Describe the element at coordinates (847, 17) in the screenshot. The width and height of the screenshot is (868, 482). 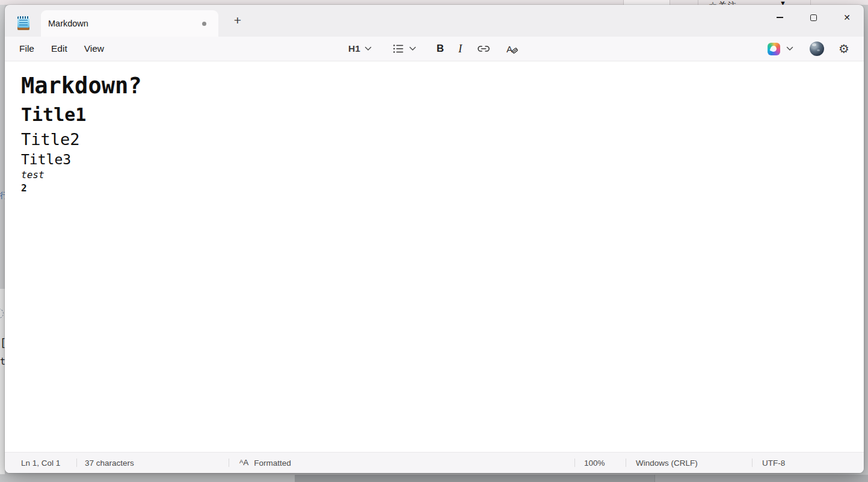
I see `close-button: ✕` at that location.